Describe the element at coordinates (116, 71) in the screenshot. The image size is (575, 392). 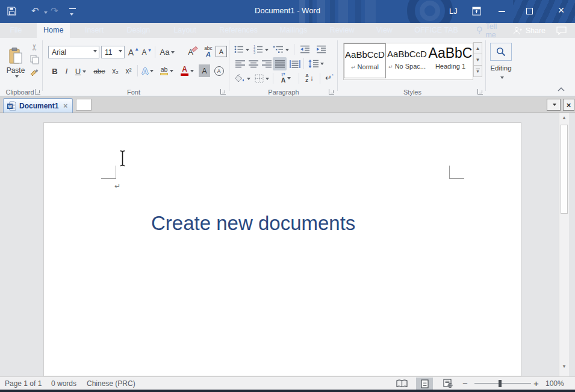
I see `subscript-button: x₂` at that location.